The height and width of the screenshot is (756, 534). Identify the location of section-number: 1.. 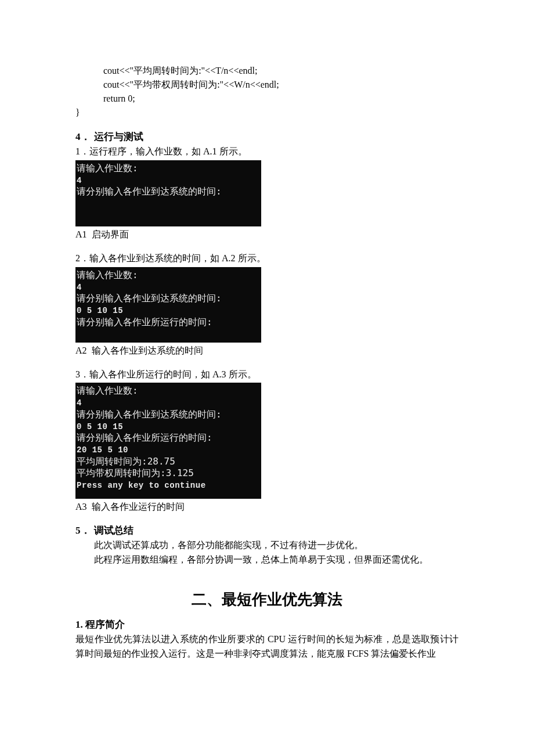
(79, 625).